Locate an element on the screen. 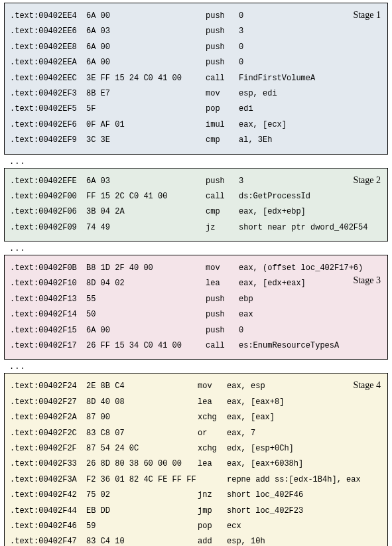 The width and height of the screenshot is (392, 546). asm-line: .text:00402F108D 04 02leaeax, [edx+eax] is located at coordinates (196, 284).